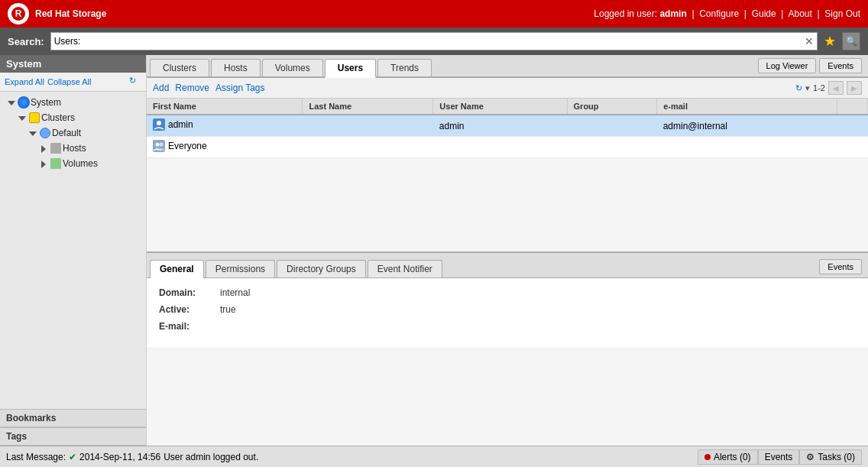 The height and width of the screenshot is (467, 868). What do you see at coordinates (747, 148) in the screenshot?
I see `cell-email` at bounding box center [747, 148].